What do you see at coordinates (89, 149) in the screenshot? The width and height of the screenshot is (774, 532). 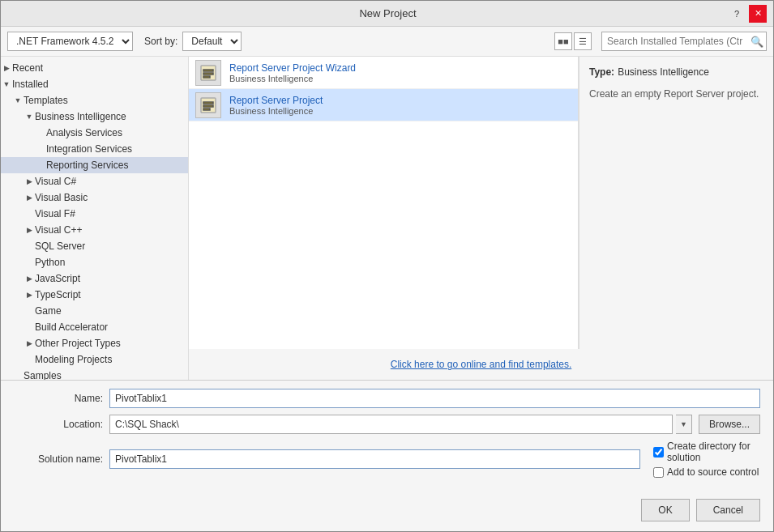 I see `sidebar-item-label-integration-services: Integration Services` at bounding box center [89, 149].